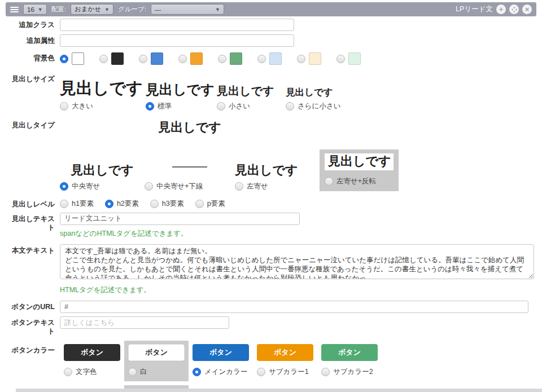 This screenshot has width=542, height=392. I want to click on column-size-value: 16, so click(30, 10).